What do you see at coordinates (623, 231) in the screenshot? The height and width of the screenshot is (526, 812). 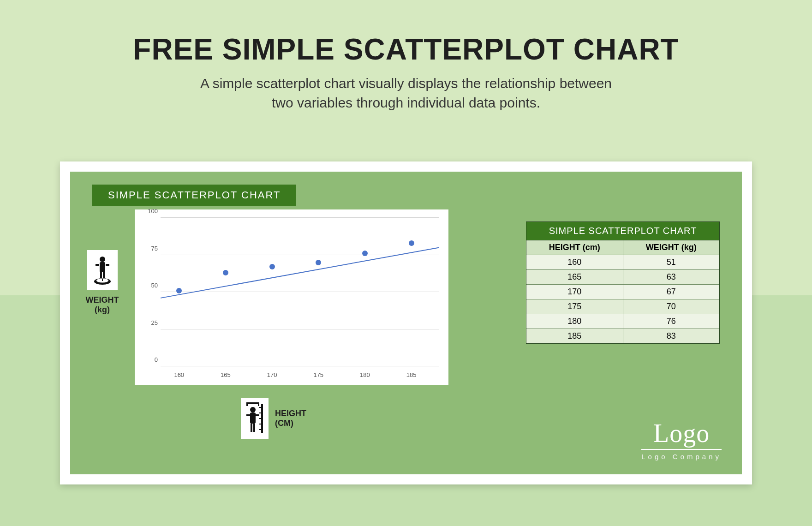 I see `table-title: SIMPLE SCATTERPLOT CHART` at bounding box center [623, 231].